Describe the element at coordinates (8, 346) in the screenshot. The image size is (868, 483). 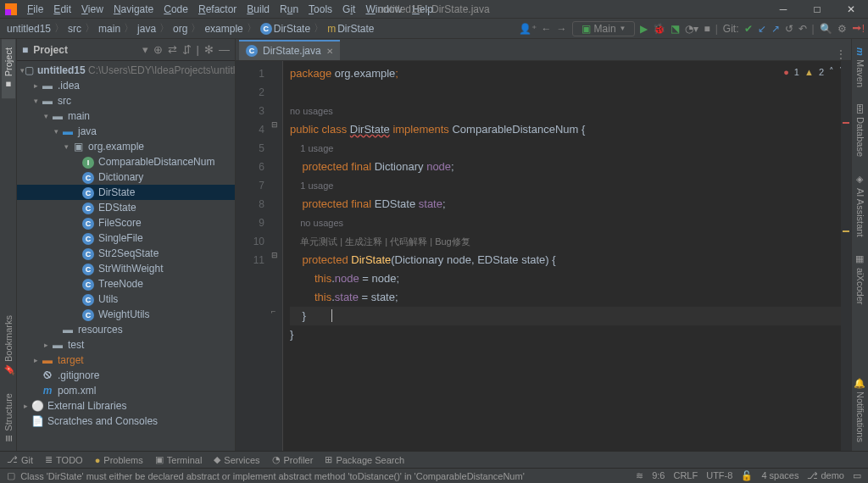
I see `left-tab-bookmarks: 🔖 Bookmarks` at that location.